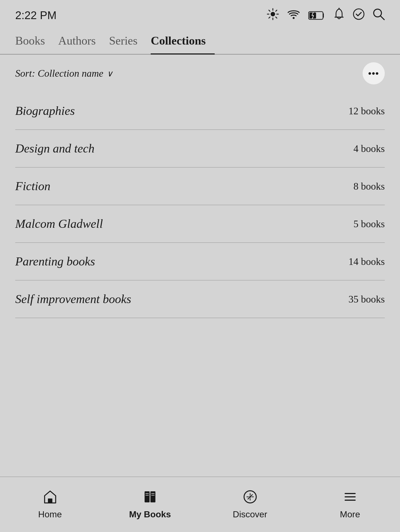  I want to click on sort-selector: Sort: Collection name ∨, so click(64, 73).